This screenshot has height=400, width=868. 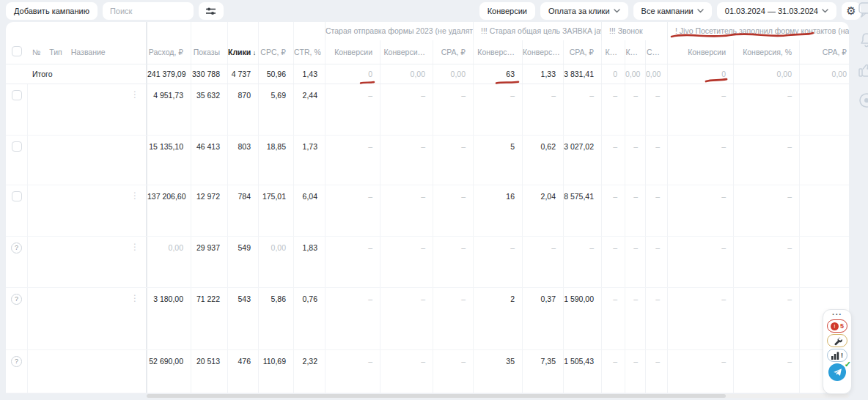 What do you see at coordinates (243, 262) in the screenshot?
I see `metric-cell: 549` at bounding box center [243, 262].